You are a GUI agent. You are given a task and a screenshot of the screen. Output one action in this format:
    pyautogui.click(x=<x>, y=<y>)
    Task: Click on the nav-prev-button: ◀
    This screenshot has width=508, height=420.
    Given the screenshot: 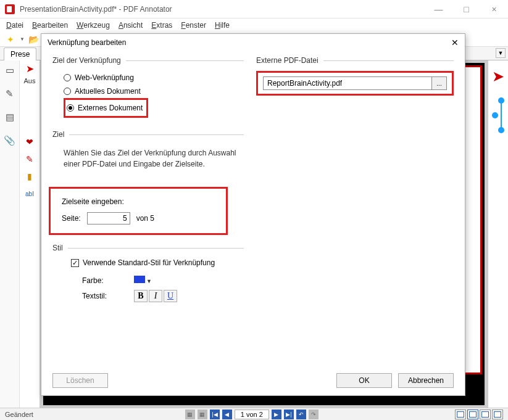 What is the action you would take?
    pyautogui.click(x=227, y=414)
    